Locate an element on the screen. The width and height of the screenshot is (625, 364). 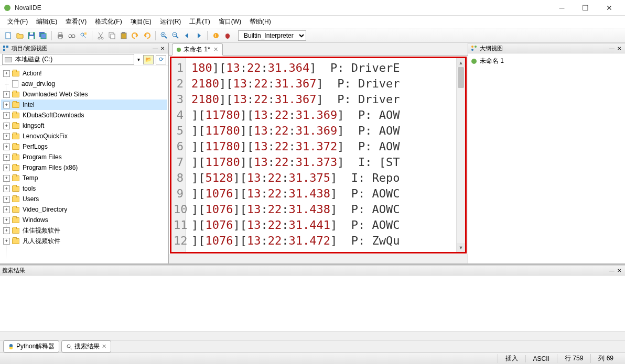
redo-icon is located at coordinates (147, 36).